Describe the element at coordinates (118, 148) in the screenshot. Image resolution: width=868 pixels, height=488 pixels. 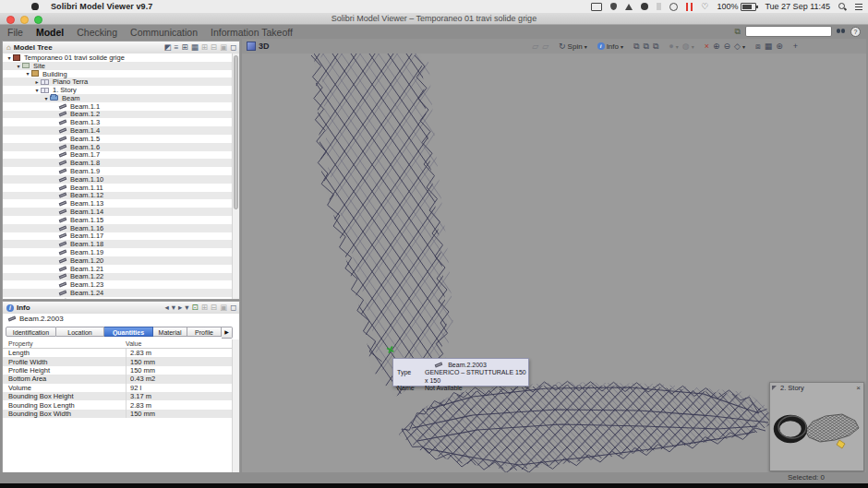
I see `tree-row: Beam.1.6` at that location.